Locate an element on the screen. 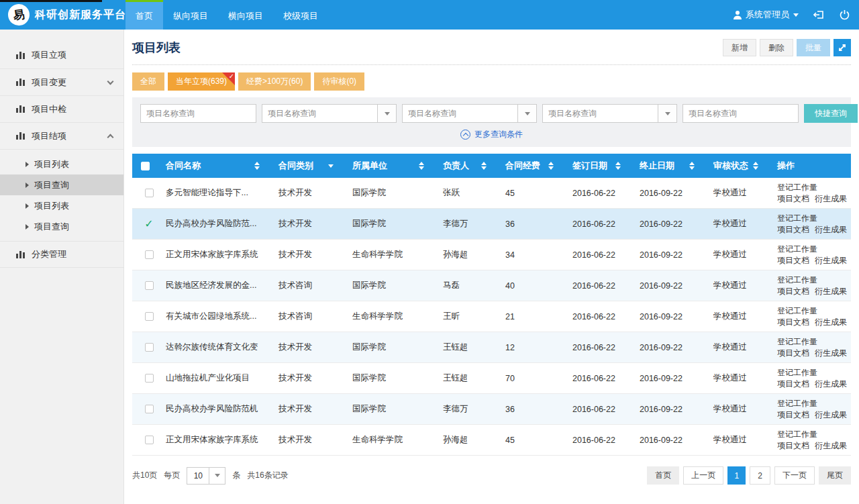 The height and width of the screenshot is (504, 859). page-button-2: 1 is located at coordinates (737, 475).